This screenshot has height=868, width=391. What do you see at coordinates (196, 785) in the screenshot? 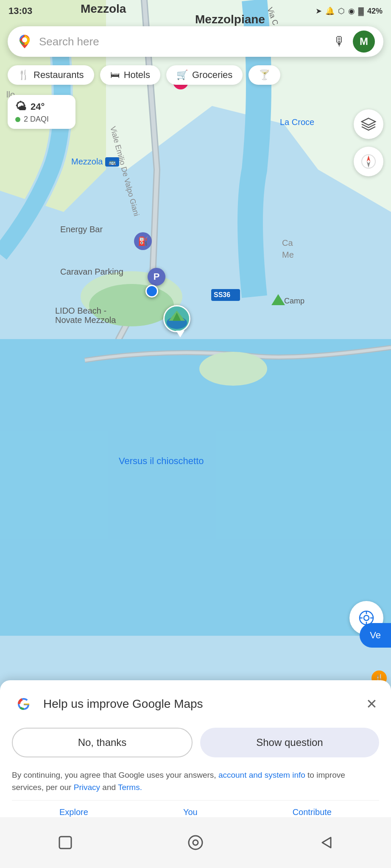
I see `dialog-footer: By continuing, you agree that Google use…` at bounding box center [196, 785].